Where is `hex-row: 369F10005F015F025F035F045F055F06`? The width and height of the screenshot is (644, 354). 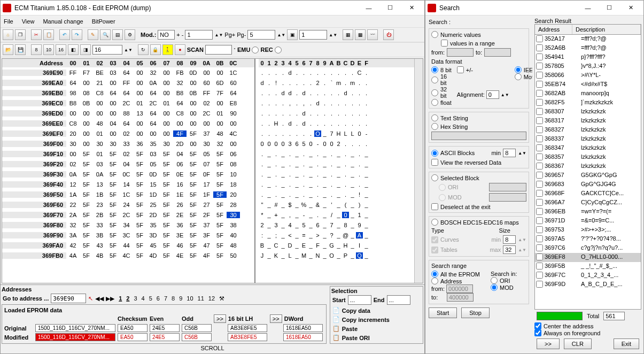
hex-row: 369F10005F015F025F035F045F055F06 is located at coordinates (128, 154).